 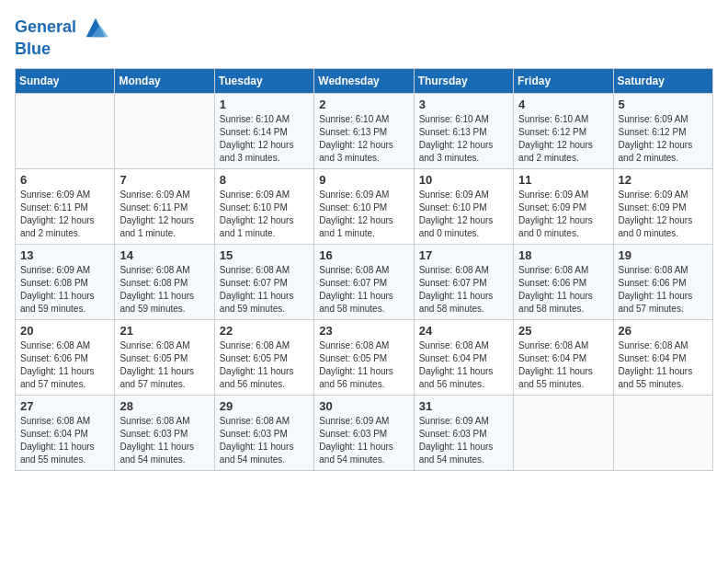 I want to click on day-number: 12, so click(x=664, y=180).